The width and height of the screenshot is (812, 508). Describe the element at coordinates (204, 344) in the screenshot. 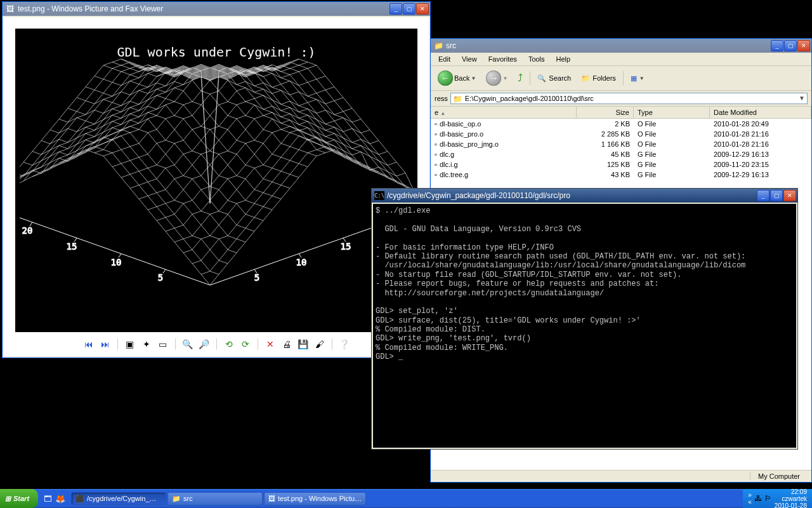

I see `zoom-out-icon: 🔎` at that location.